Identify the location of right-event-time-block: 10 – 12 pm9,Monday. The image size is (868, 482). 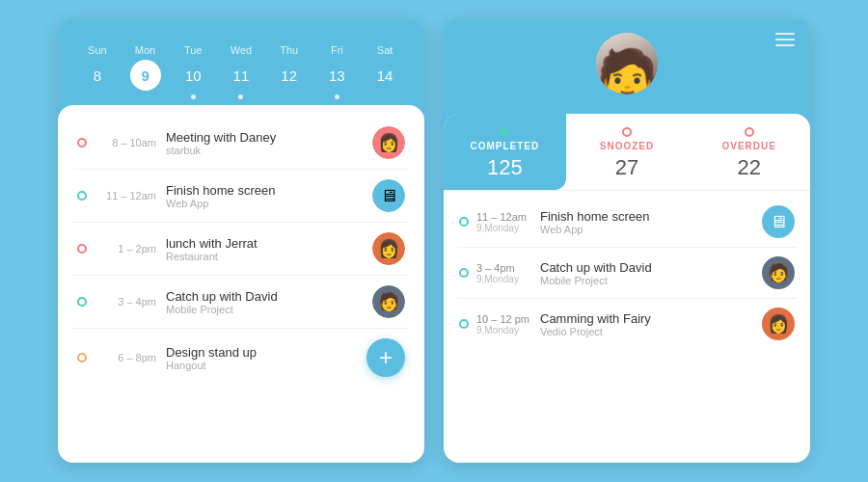
(504, 324).